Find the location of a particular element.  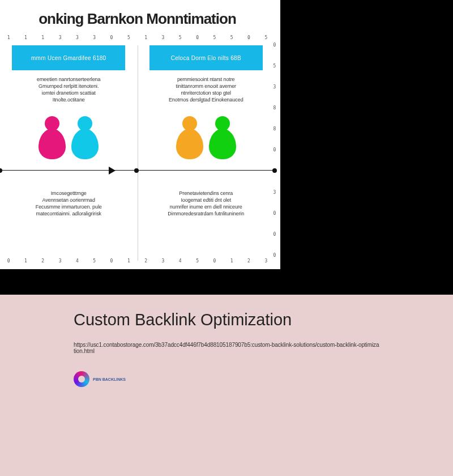

people-icon-right is located at coordinates (206, 138).